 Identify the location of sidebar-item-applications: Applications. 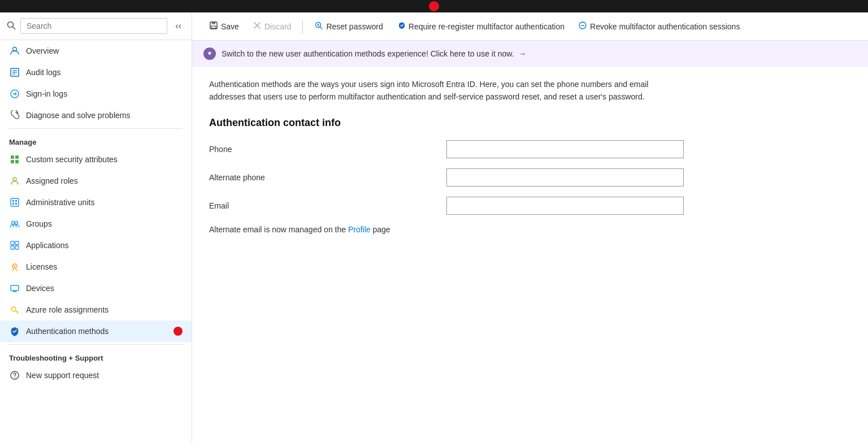
(96, 245).